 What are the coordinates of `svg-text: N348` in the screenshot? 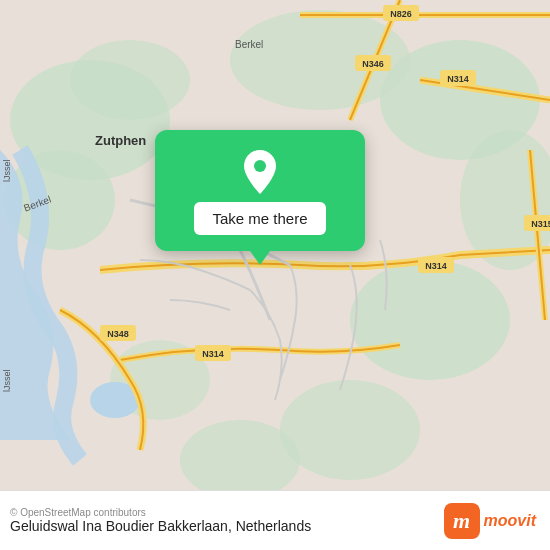 It's located at (118, 334).